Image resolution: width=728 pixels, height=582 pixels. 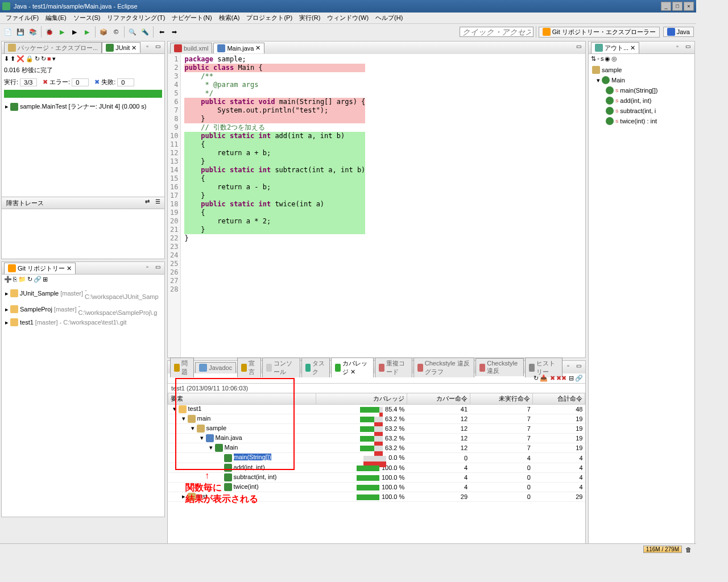 What do you see at coordinates (121, 48) in the screenshot?
I see `junit-tab: JUnit ✕` at bounding box center [121, 48].